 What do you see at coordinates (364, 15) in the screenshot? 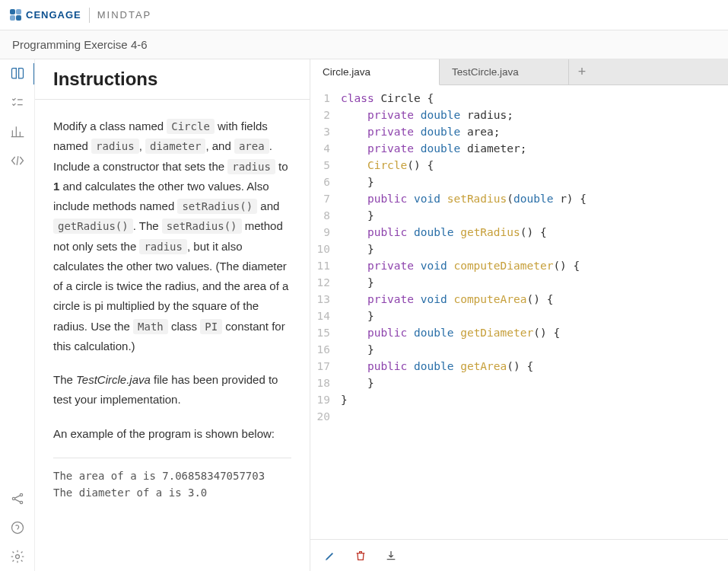
I see `top-bar: CENGAGE MINDTAP` at bounding box center [364, 15].